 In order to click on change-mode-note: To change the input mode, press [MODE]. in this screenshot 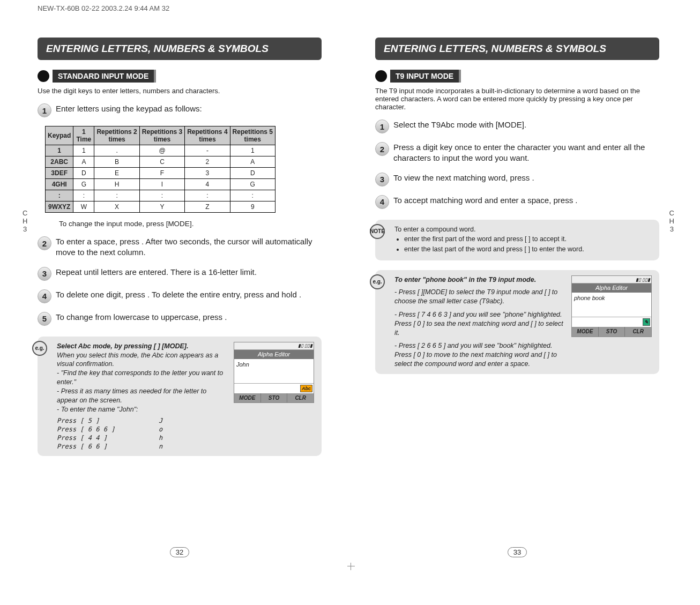, I will do `click(190, 224)`.